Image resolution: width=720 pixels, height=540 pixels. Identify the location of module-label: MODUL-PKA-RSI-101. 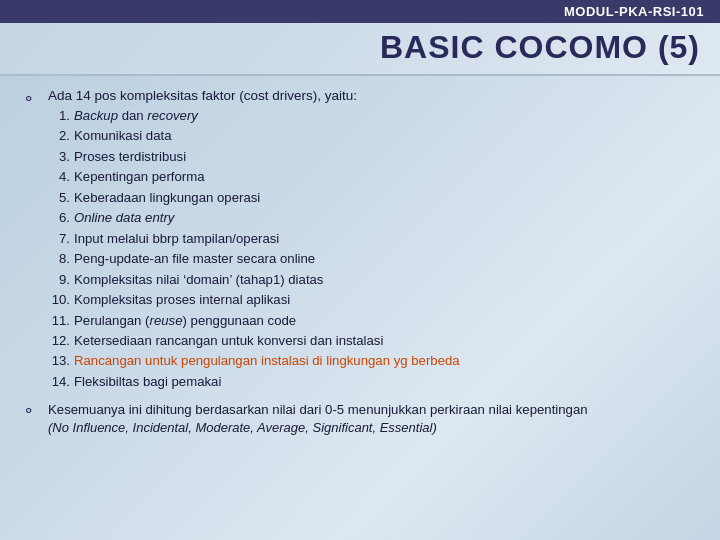
(634, 12).